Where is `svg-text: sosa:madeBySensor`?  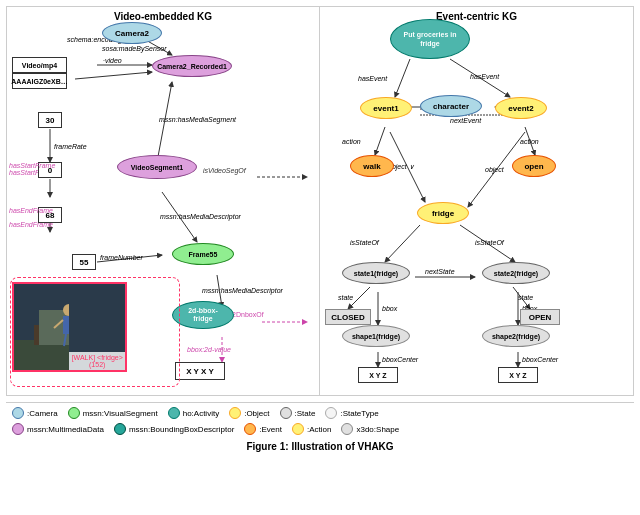 svg-text: sosa:madeBySensor is located at coordinates (134, 49).